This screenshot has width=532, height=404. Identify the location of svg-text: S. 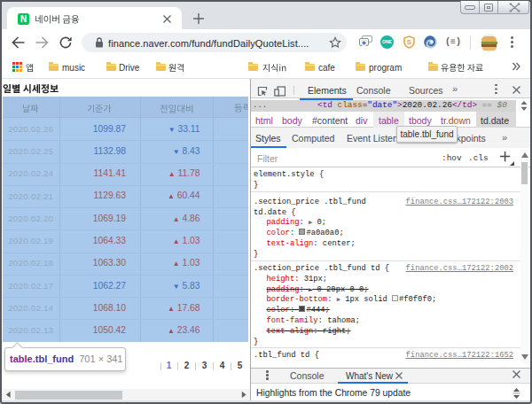
(410, 43).